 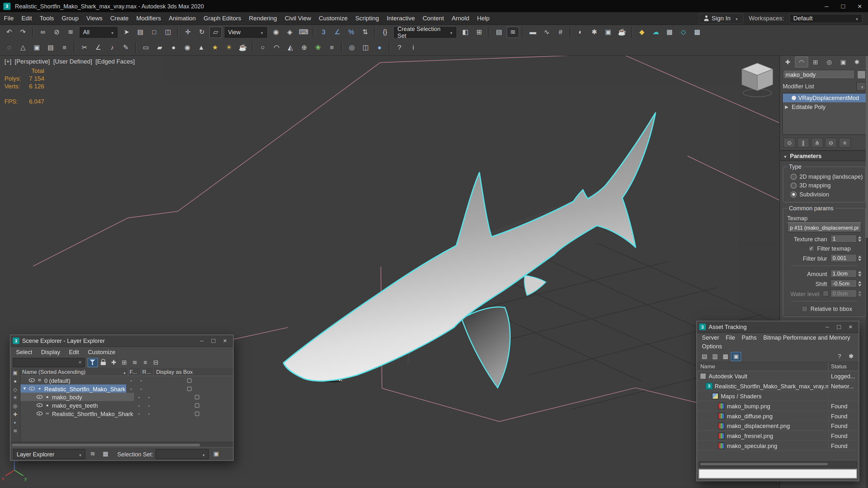 What do you see at coordinates (156, 362) in the screenshot?
I see `collapse-all-icon: ⊟` at bounding box center [156, 362].